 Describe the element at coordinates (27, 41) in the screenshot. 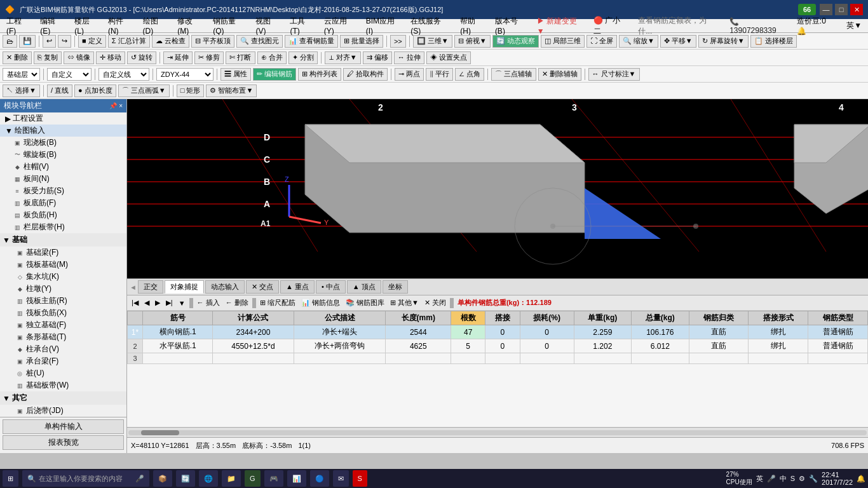

I see `tb-save: 💾` at that location.